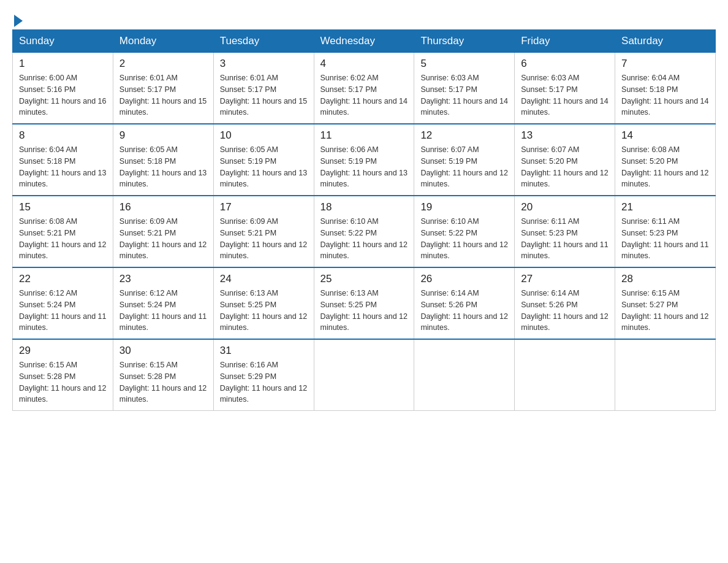 This screenshot has width=728, height=563. I want to click on day-info: Sunrise: 6:13 AMSunset: 5:25 PMDaylight:…, so click(264, 310).